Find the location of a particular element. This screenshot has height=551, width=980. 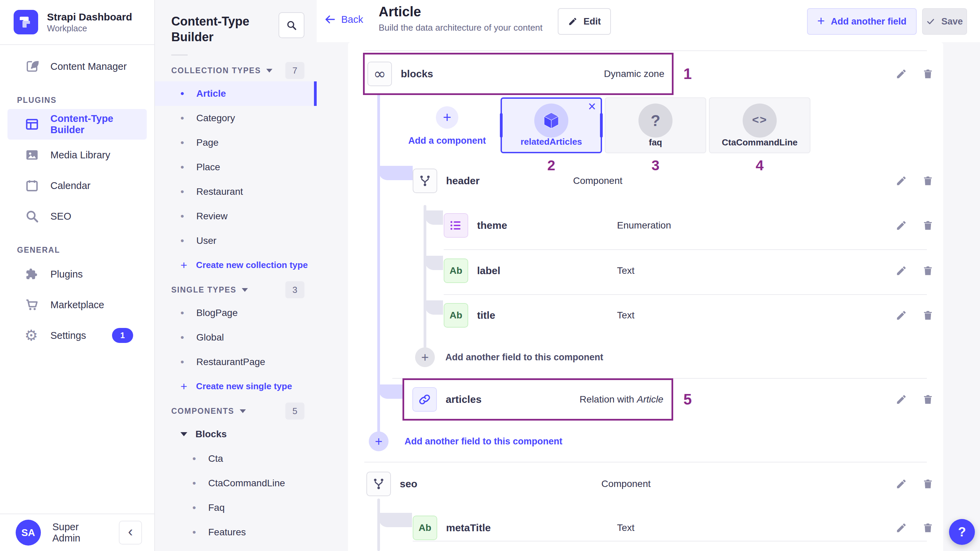

subnav-item-cta: •Cta is located at coordinates (236, 459).